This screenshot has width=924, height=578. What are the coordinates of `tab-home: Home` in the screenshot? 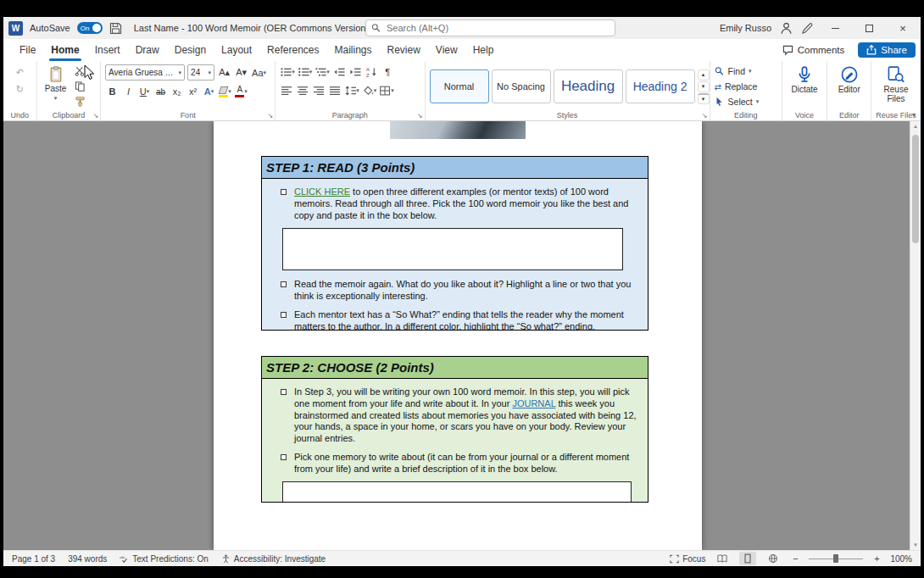 It's located at (64, 50).